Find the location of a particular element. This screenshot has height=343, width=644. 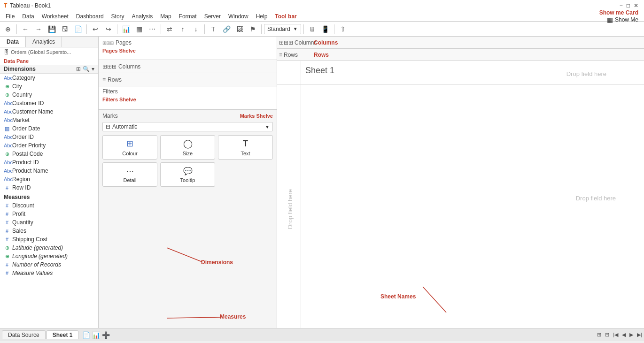

field-type-icon: ⊕ is located at coordinates (7, 256).